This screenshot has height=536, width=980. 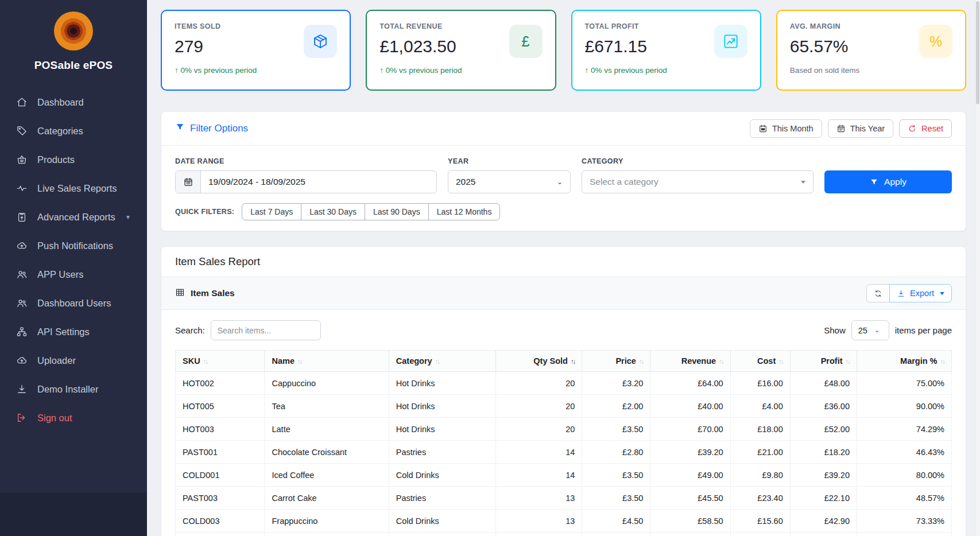 I want to click on column-header-sku: SKU↑↓, so click(x=220, y=362).